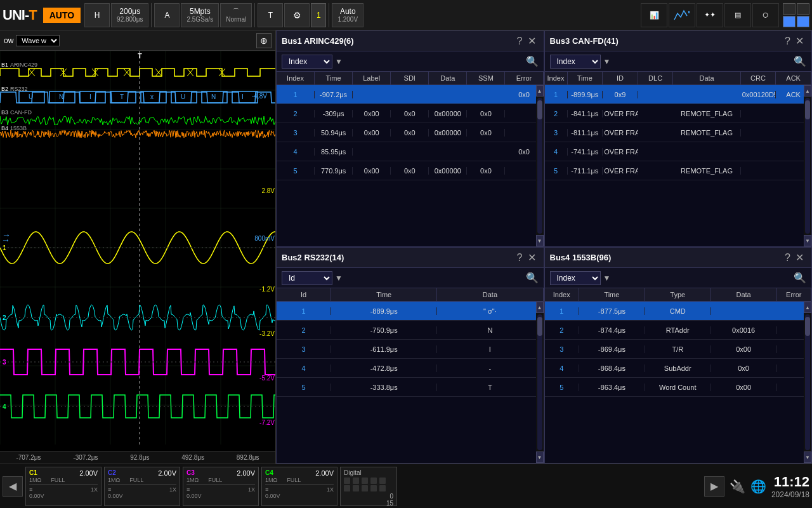 The height and width of the screenshot is (508, 812). I want to click on bus1-filter-select: Index, so click(307, 62).